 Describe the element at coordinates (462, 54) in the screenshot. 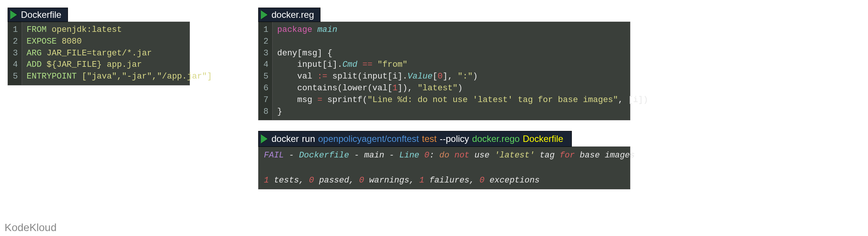

I see `code-line: deny[msg] {` at that location.